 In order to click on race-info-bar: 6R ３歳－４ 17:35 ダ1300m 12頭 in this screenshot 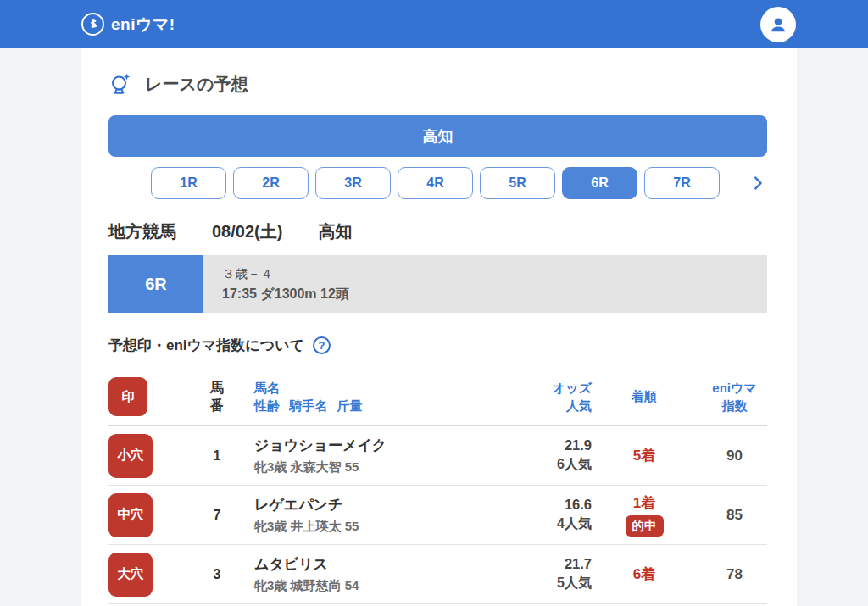, I will do `click(437, 284)`.